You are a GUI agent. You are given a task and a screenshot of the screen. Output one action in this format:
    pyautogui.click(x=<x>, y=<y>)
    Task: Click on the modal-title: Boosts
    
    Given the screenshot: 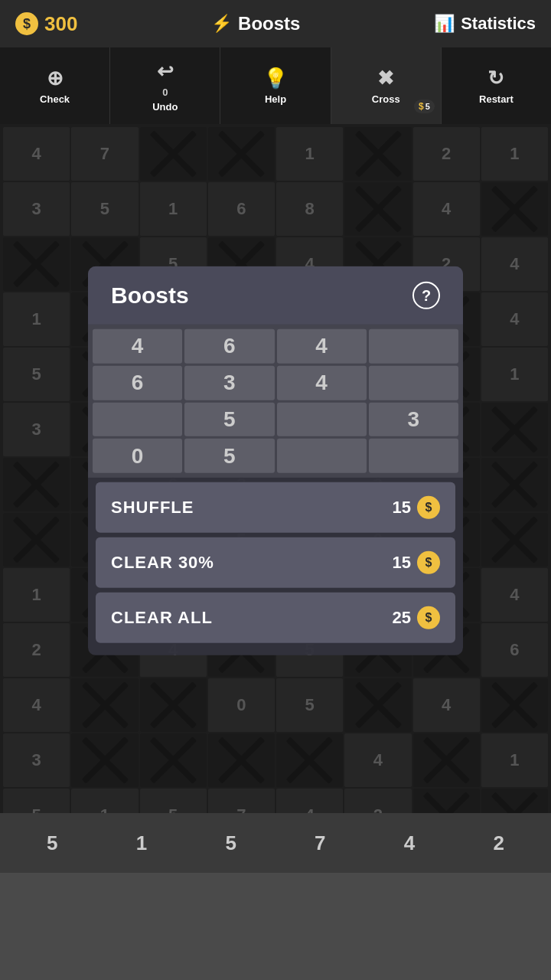 What is the action you would take?
    pyautogui.click(x=150, y=296)
    